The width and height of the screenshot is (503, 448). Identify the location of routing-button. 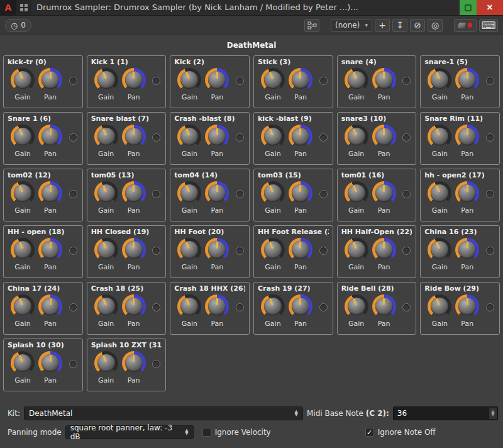
(312, 25).